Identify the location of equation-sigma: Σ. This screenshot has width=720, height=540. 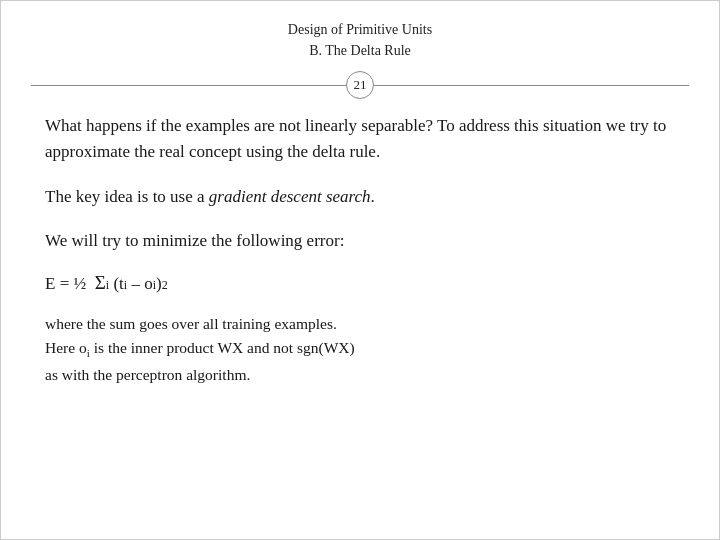
(100, 283).